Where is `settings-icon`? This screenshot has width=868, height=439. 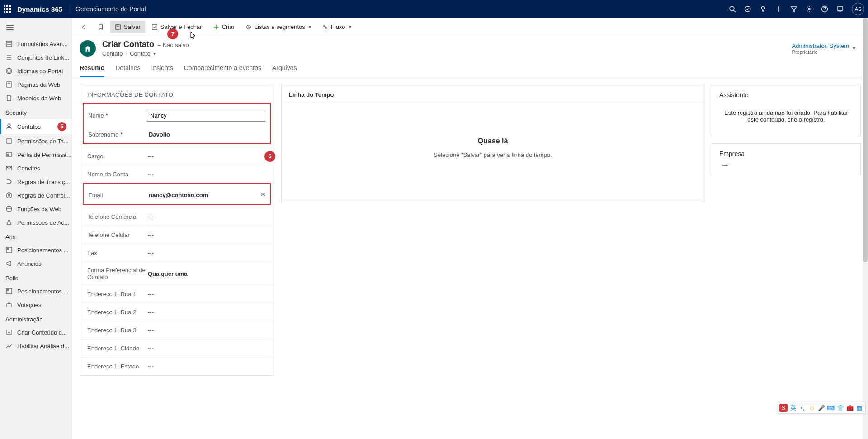
settings-icon is located at coordinates (809, 9).